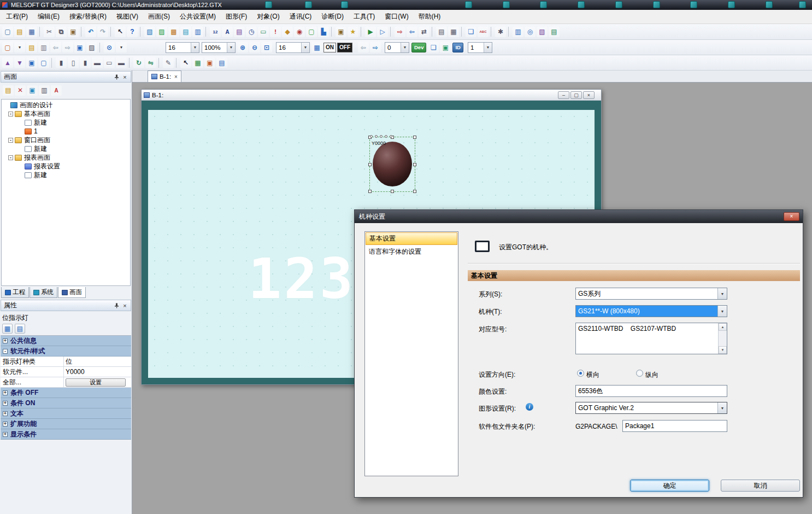 Image resolution: width=812 pixels, height=514 pixels. Describe the element at coordinates (454, 32) in the screenshot. I see `print-icon: ▦` at that location.